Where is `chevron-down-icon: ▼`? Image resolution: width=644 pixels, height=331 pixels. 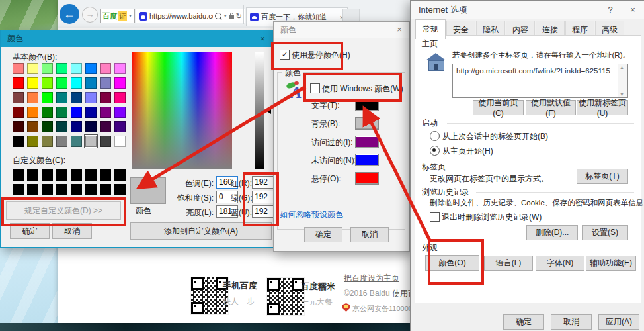
chevron-down-icon: ▼ is located at coordinates (225, 16).